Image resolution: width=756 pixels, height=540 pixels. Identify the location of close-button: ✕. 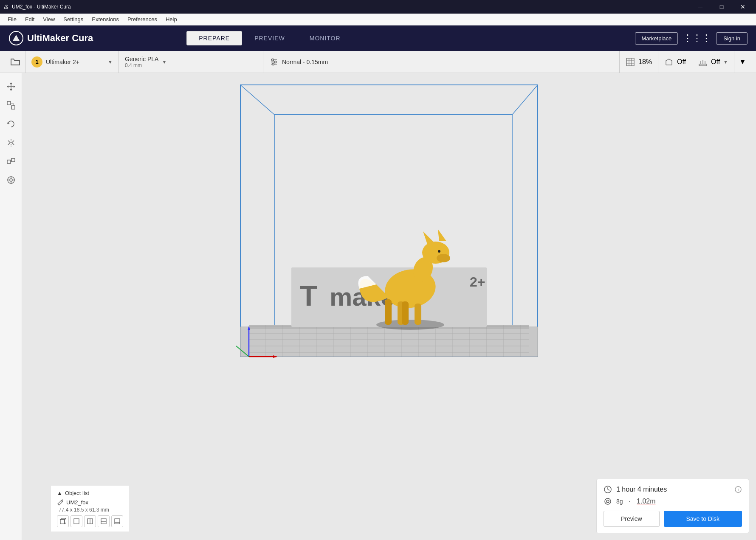
(743, 7).